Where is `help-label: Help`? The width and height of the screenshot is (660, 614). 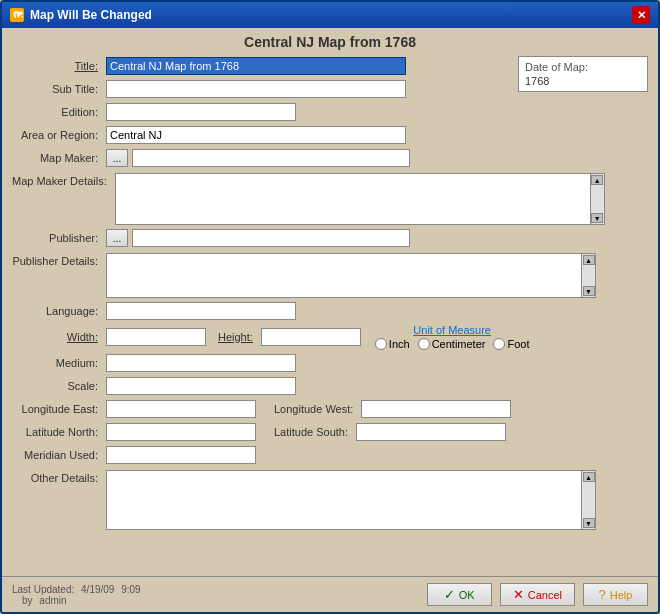 help-label: Help is located at coordinates (622, 595).